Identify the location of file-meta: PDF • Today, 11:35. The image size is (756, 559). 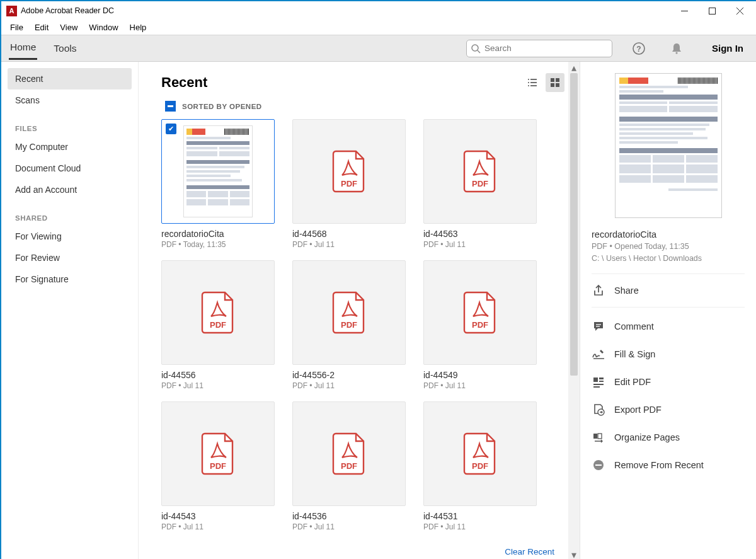
(218, 245).